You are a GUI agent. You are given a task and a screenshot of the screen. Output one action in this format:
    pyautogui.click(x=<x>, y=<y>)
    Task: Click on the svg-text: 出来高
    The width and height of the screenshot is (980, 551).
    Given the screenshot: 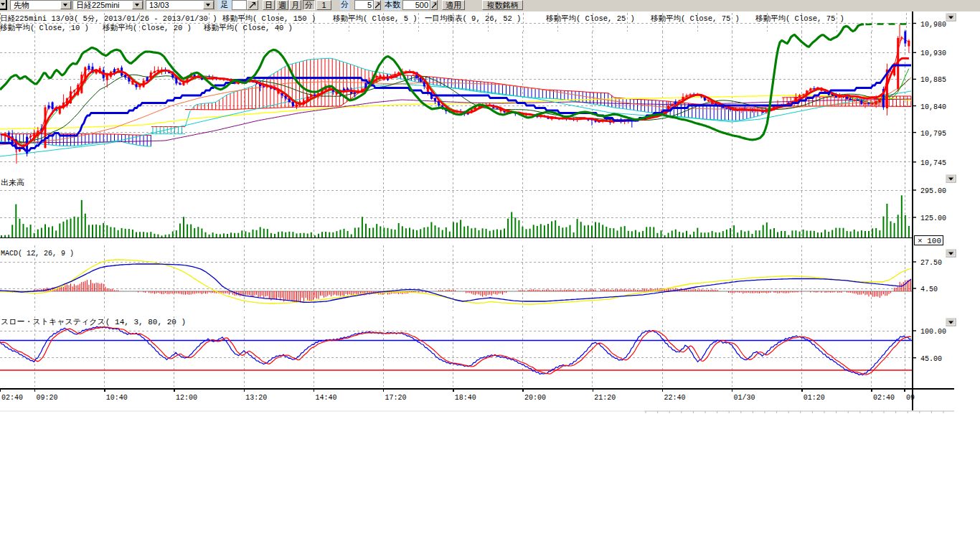 What is the action you would take?
    pyautogui.click(x=13, y=182)
    